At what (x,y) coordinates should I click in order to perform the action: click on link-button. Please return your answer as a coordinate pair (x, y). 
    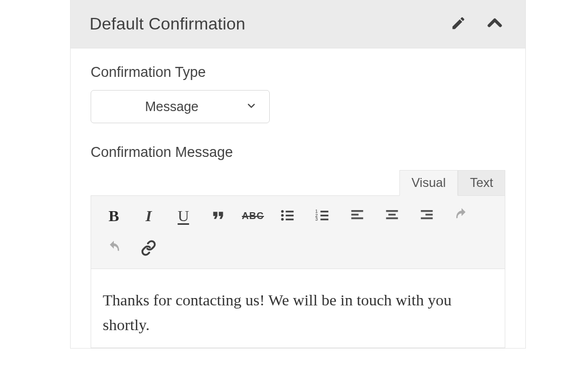
    Looking at the image, I should click on (149, 249).